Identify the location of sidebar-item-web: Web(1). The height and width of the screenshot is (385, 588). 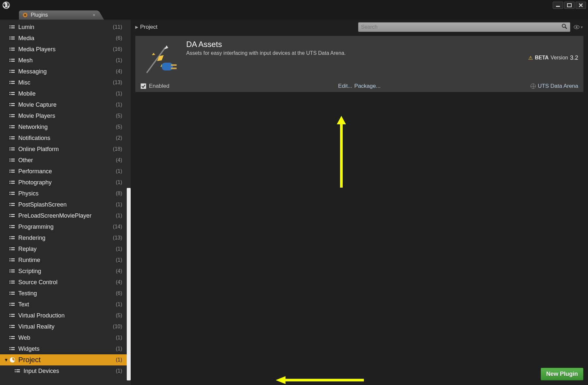
(63, 338).